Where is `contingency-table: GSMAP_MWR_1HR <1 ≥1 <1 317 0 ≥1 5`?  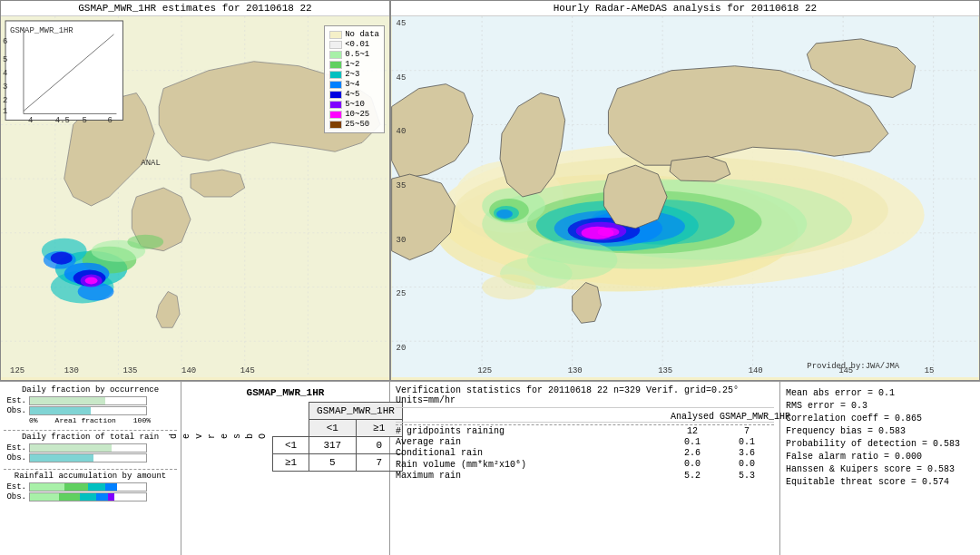 contingency-table: GSMAP_MWR_1HR <1 ≥1 <1 317 0 ≥1 5 is located at coordinates (338, 437).